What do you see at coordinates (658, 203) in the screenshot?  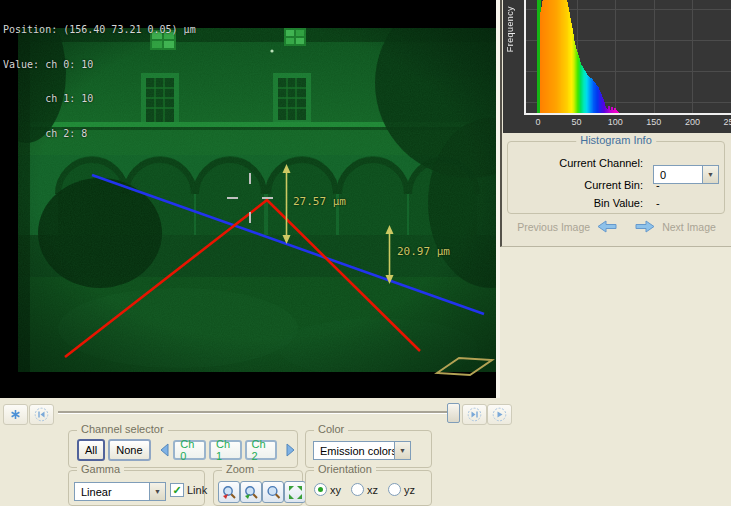 I see `bin-value-value: -` at bounding box center [658, 203].